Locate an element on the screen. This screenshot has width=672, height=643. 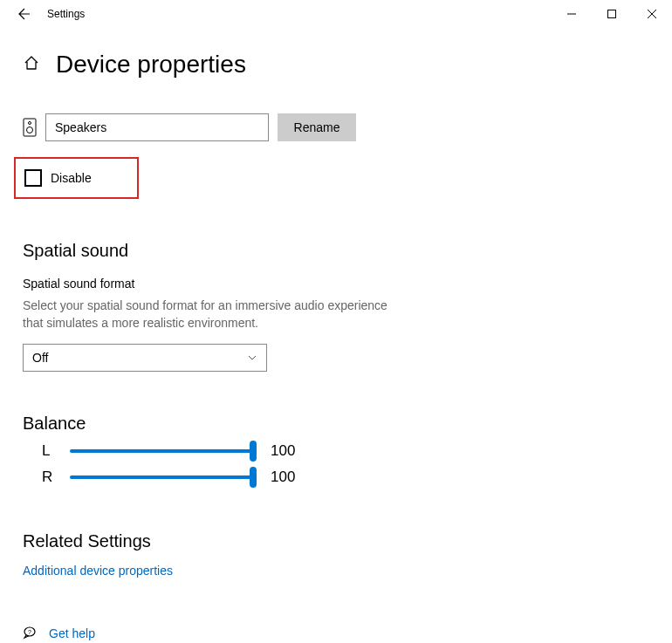
get-help-link: Get help is located at coordinates (72, 633).